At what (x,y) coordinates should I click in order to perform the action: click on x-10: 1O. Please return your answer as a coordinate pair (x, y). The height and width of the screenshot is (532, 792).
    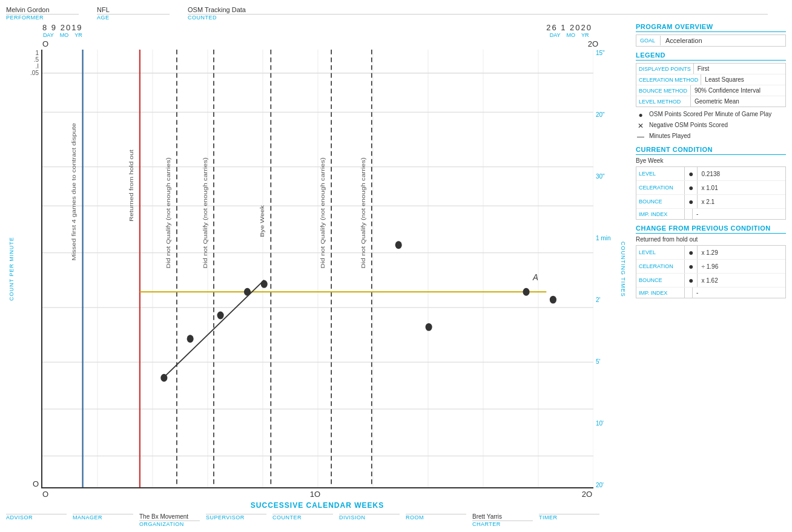
    Looking at the image, I should click on (315, 494).